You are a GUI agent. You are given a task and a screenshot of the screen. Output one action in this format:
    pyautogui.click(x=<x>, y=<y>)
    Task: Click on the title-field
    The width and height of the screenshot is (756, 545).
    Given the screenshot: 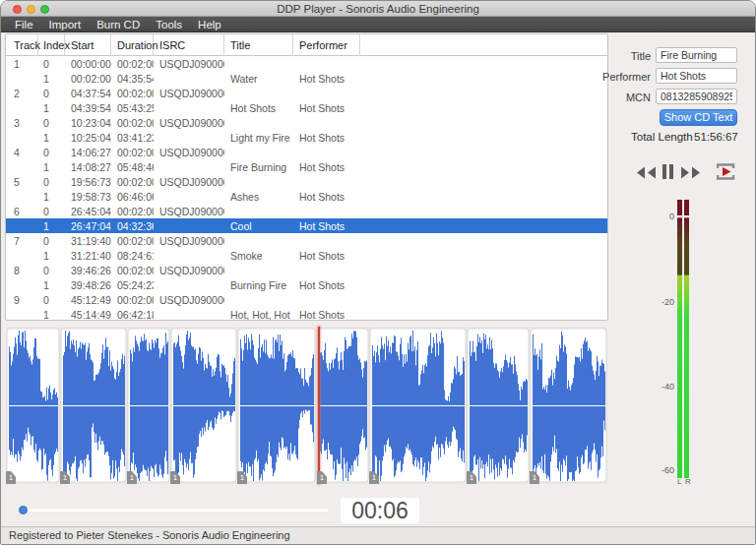 What is the action you would take?
    pyautogui.click(x=697, y=55)
    